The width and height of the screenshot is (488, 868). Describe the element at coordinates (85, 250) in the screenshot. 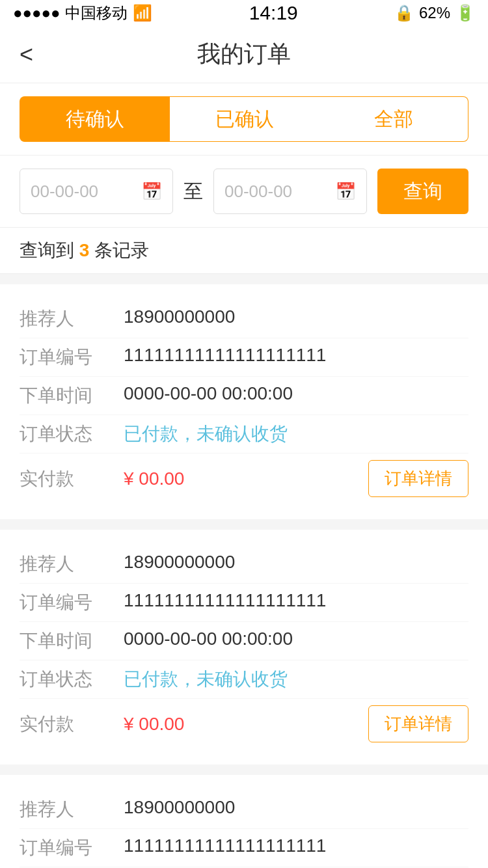

I see `result-number: 3` at that location.